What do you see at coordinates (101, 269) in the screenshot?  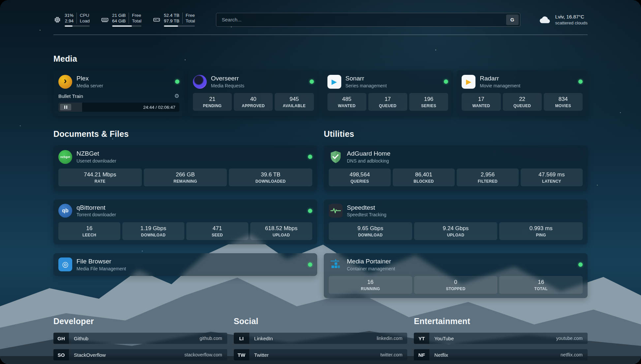 I see `service-desc: Media File Management` at bounding box center [101, 269].